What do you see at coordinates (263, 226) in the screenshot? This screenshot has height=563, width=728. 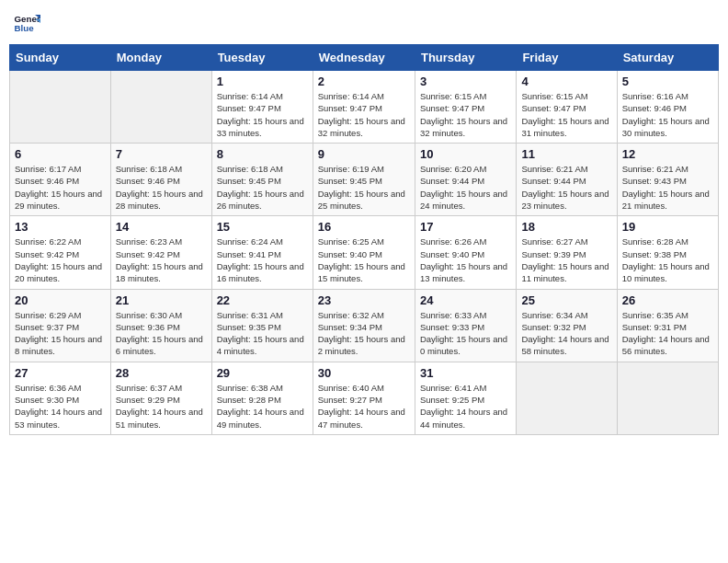 I see `day-number: 15` at bounding box center [263, 226].